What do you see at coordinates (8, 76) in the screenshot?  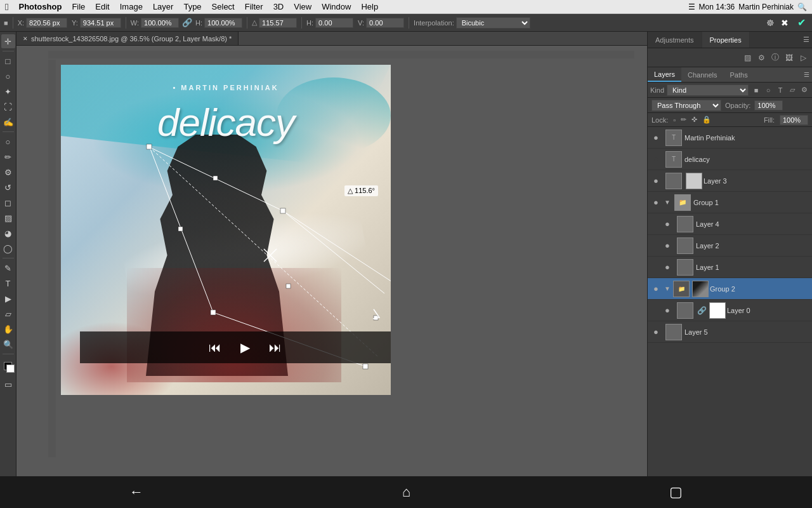 I see `lasso-tool: ○` at bounding box center [8, 76].